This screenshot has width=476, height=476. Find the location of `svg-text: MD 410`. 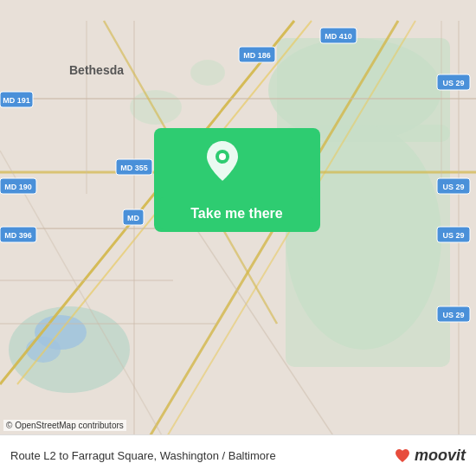

svg-text: MD 410 is located at coordinates (338, 36).